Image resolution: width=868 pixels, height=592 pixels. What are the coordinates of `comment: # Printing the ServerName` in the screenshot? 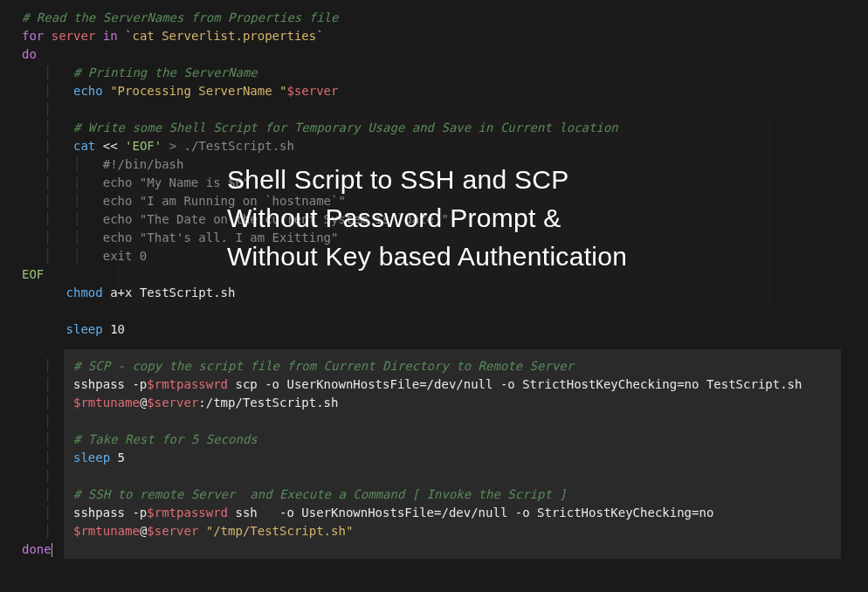 It's located at (166, 72).